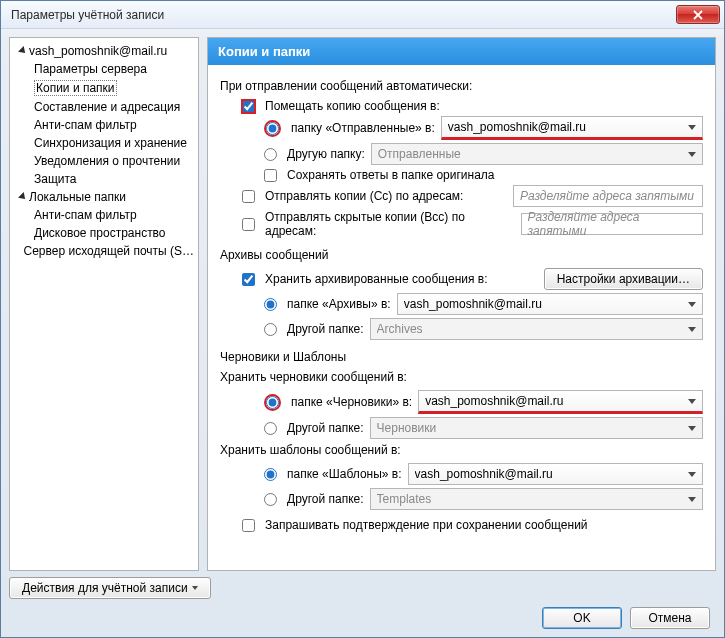 The width and height of the screenshot is (725, 638). Describe the element at coordinates (462, 474) in the screenshot. I see `templates-folder-row: папке «Шаблоны» в: vash_pomoshnik@mail.r…` at that location.